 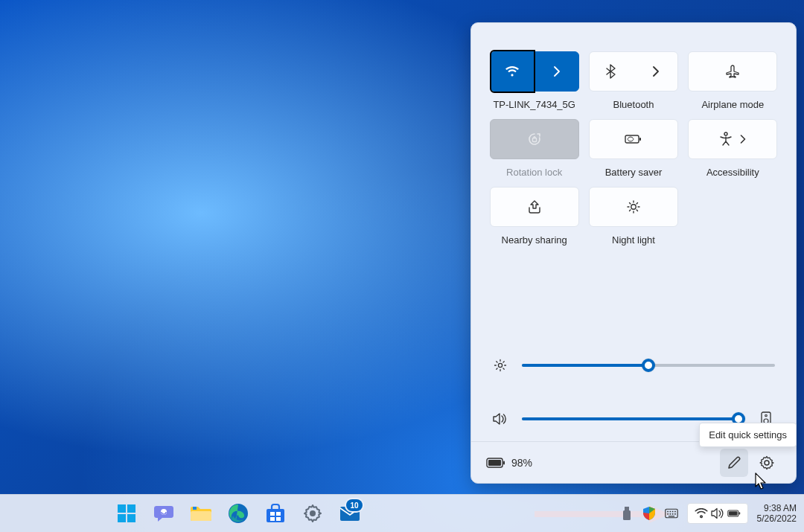 What do you see at coordinates (612, 71) in the screenshot?
I see `bluetooth-toggle-half` at bounding box center [612, 71].